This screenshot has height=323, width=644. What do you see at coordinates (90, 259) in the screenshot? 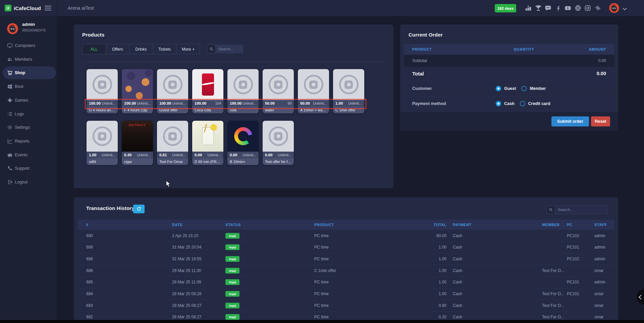
I see `tx-id: 688` at bounding box center [90, 259].